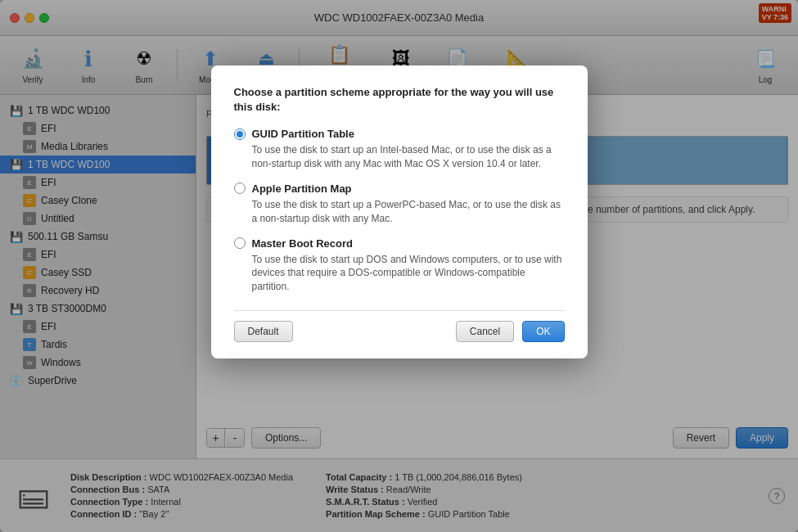  I want to click on cancel-button: Cancel, so click(485, 331).